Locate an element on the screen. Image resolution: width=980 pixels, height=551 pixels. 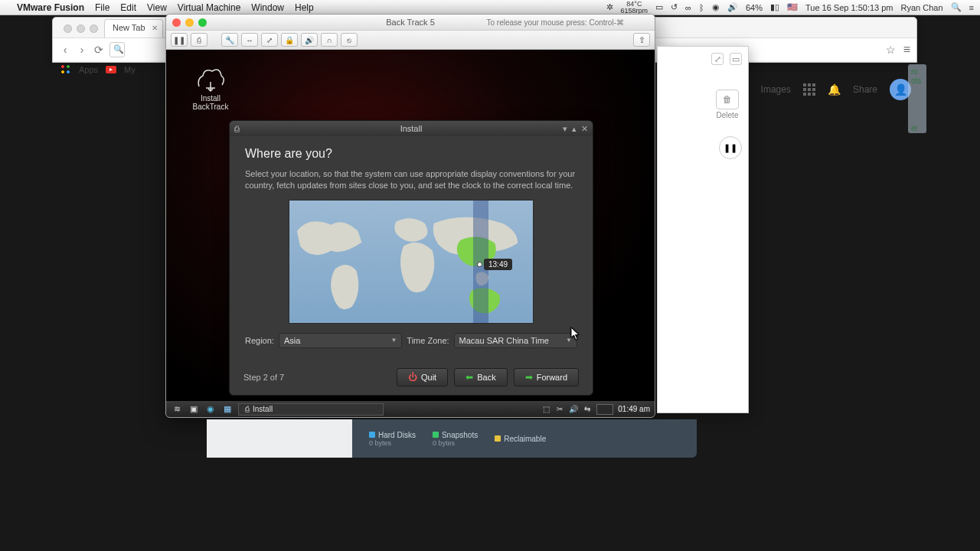
reload-icon: ⟳ is located at coordinates (99, 50).